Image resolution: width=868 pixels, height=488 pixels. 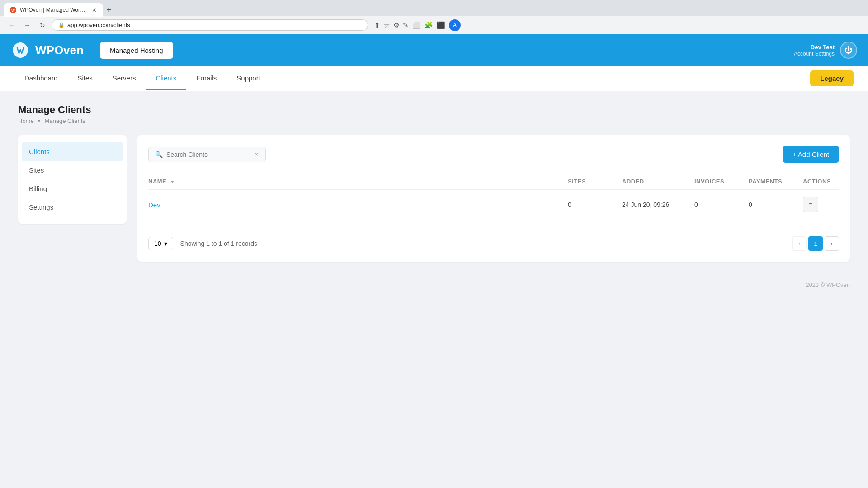 I want to click on nav-bar: Dashboard Sites Servers Clients Emails S…, so click(x=434, y=79).